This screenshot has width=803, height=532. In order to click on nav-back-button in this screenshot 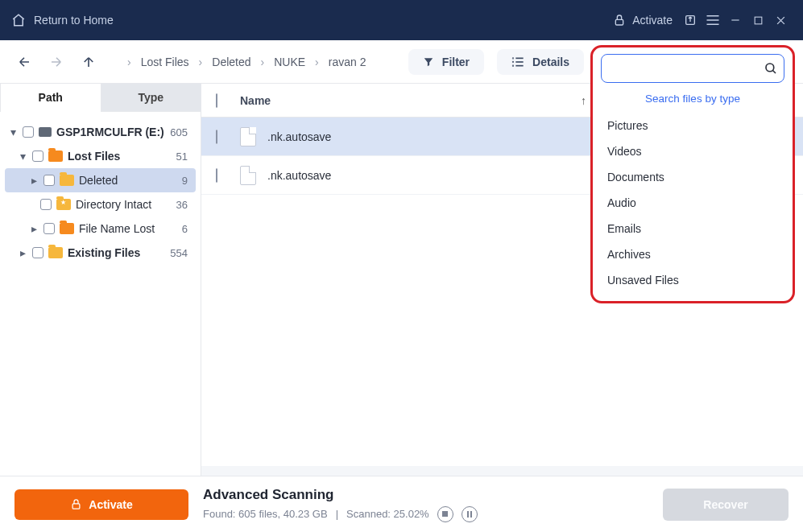, I will do `click(24, 62)`.